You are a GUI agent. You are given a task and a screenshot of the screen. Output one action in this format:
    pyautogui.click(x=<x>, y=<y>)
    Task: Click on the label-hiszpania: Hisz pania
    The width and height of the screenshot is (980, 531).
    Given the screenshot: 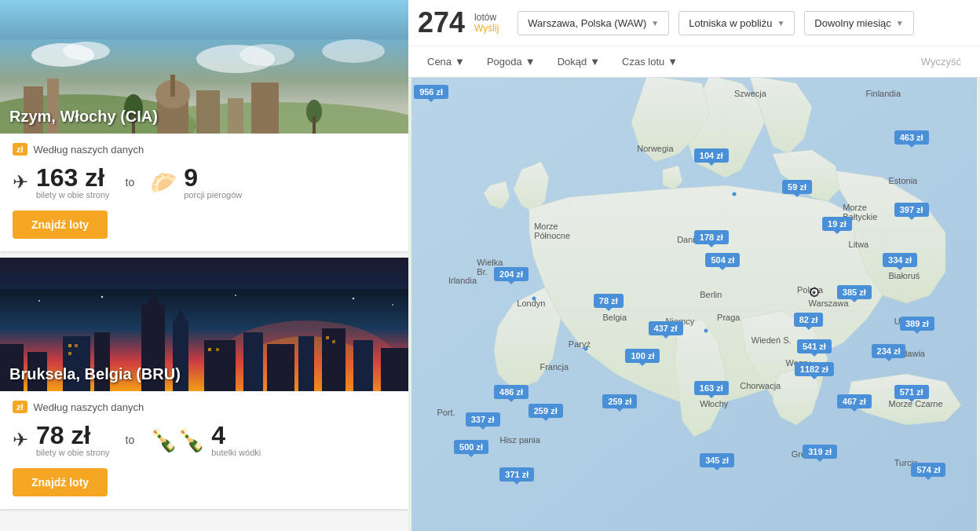 What is the action you would take?
    pyautogui.click(x=520, y=440)
    